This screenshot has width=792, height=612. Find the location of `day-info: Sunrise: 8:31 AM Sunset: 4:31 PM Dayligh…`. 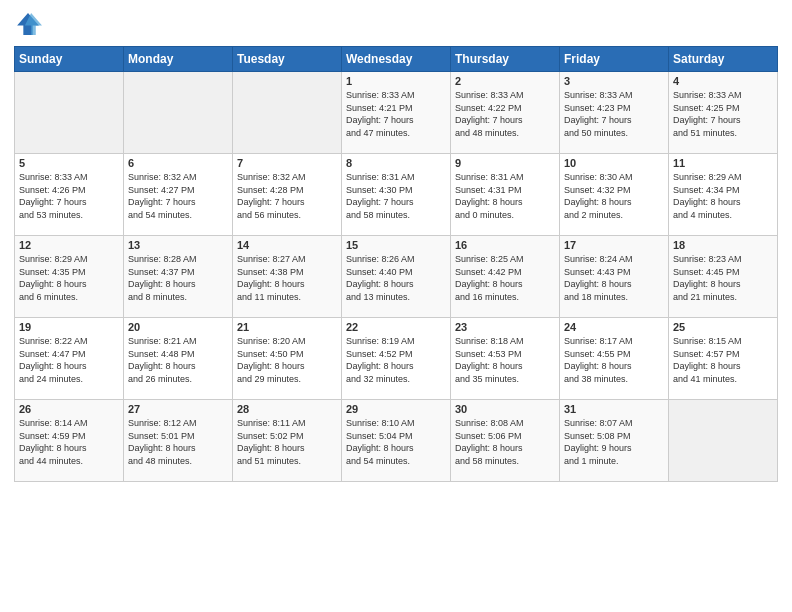

day-info: Sunrise: 8:31 AM Sunset: 4:31 PM Dayligh… is located at coordinates (505, 196).